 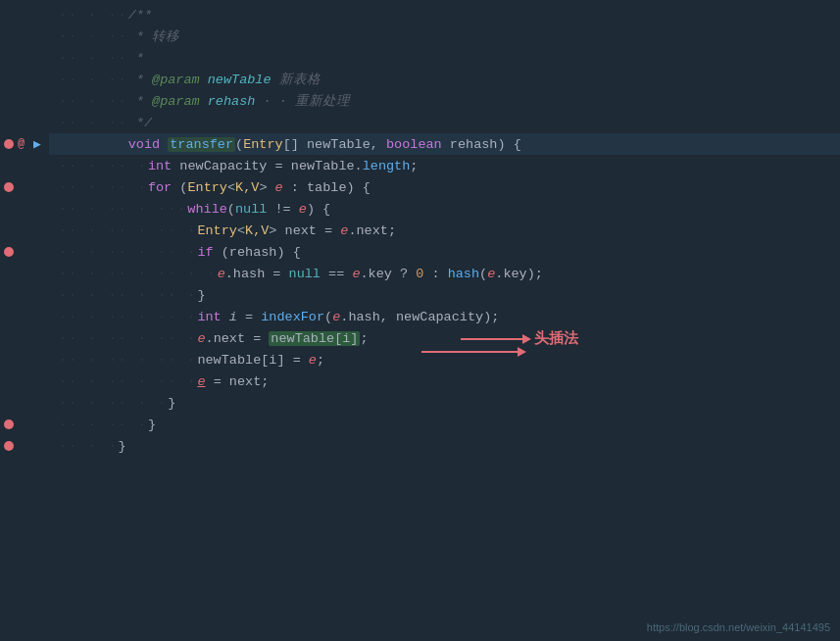 I want to click on code-line-12: ·· · ·· · ·· ·if (rehash) {, so click(x=445, y=252).